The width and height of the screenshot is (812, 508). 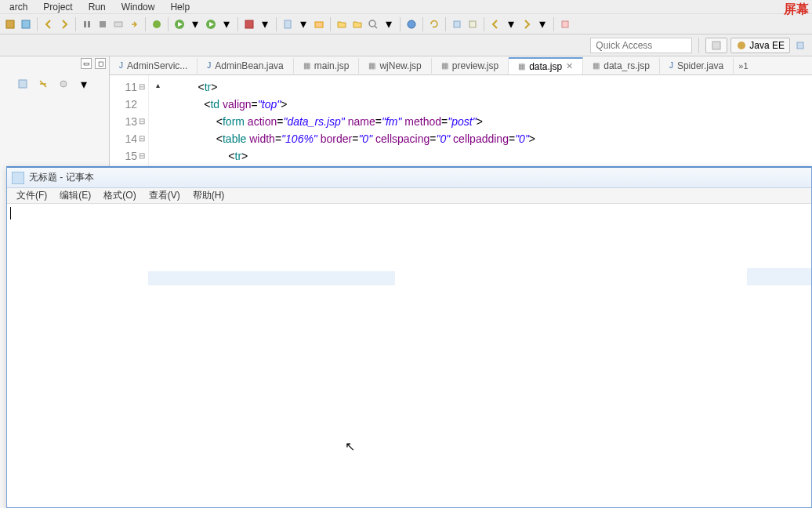 I want to click on editor-tab-bar: JAdminServic... JAdminBean.java ▦main.js…, so click(x=461, y=66).